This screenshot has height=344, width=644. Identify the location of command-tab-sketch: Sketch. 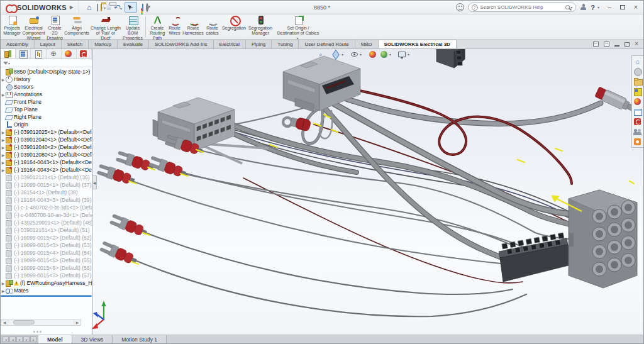
(75, 44).